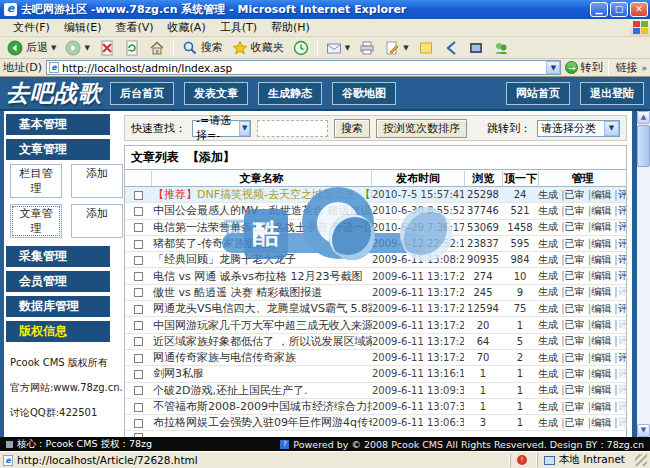 The width and height of the screenshot is (650, 468). What do you see at coordinates (58, 124) in the screenshot?
I see `sidebar-group: 基本管理` at bounding box center [58, 124].